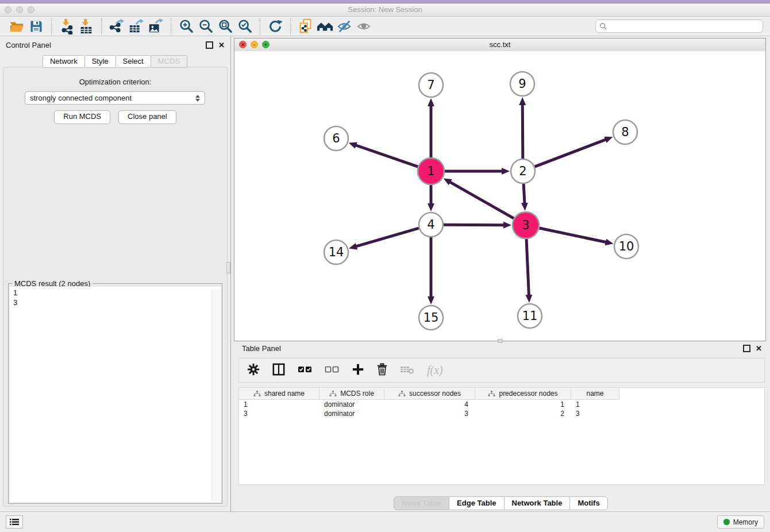  What do you see at coordinates (747, 348) in the screenshot?
I see `float-table-panel-icon` at bounding box center [747, 348].